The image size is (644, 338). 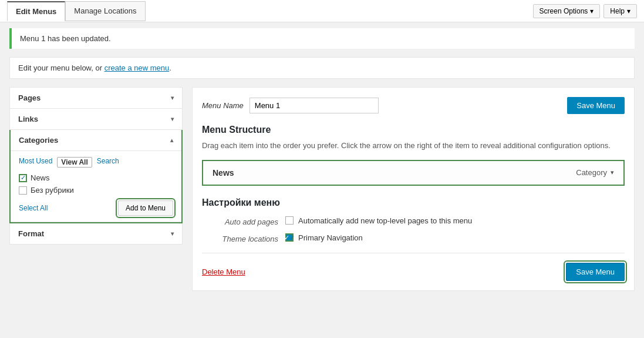 I want to click on tab-manage-locations: Manage Locations, so click(x=105, y=11).